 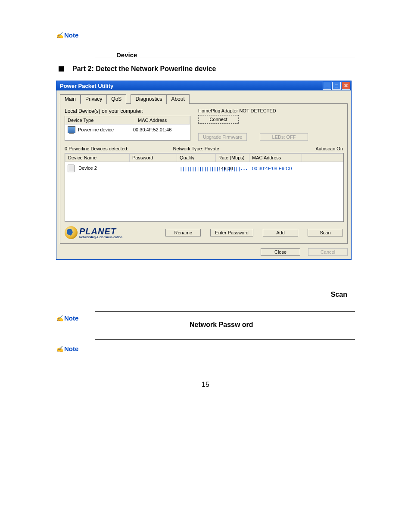 I want to click on device-row: Device 2 |||||||||||||||||||||||||... 14…, so click(x=204, y=168).